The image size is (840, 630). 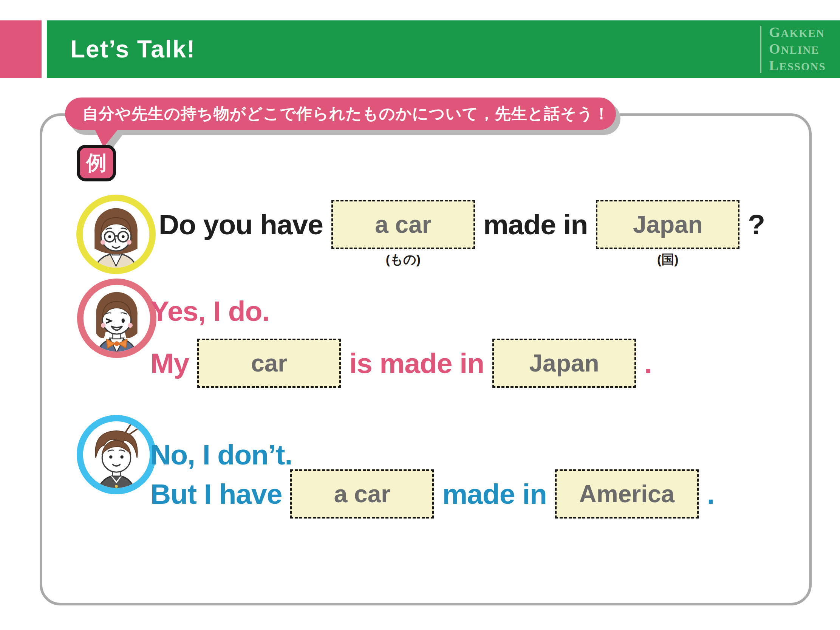 What do you see at coordinates (21, 49) in the screenshot?
I see `header-accent-block` at bounding box center [21, 49].